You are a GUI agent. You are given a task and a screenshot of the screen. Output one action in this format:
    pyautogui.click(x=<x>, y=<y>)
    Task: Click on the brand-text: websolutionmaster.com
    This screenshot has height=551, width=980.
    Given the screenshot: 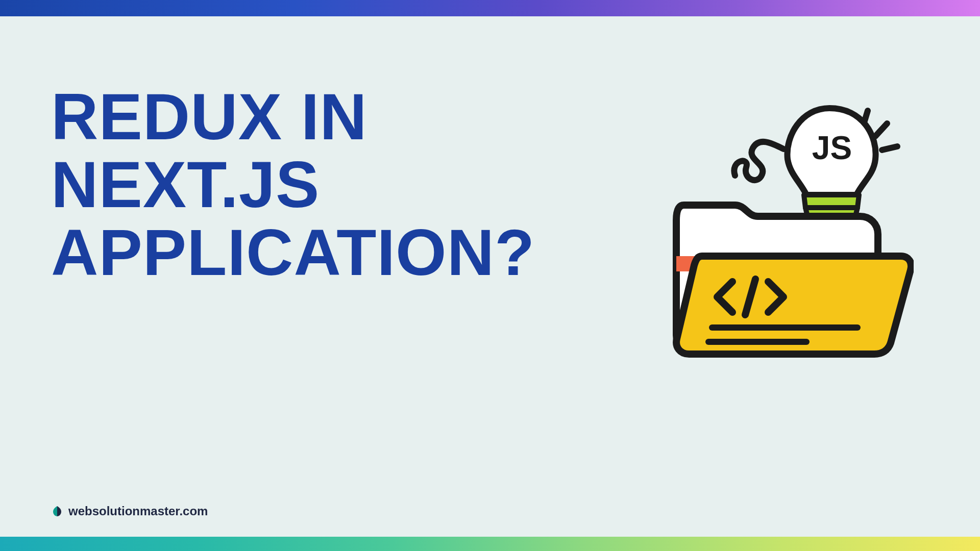 What is the action you would take?
    pyautogui.click(x=138, y=511)
    